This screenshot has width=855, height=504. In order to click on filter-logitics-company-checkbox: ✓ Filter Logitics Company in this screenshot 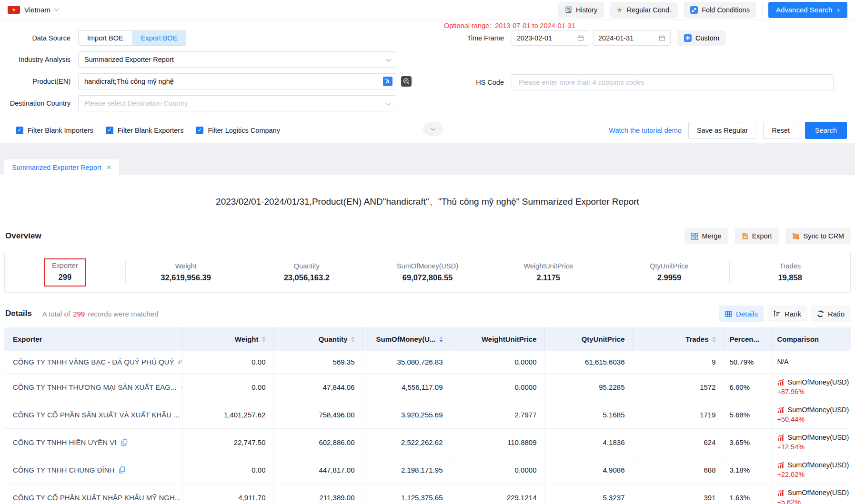, I will do `click(238, 130)`.